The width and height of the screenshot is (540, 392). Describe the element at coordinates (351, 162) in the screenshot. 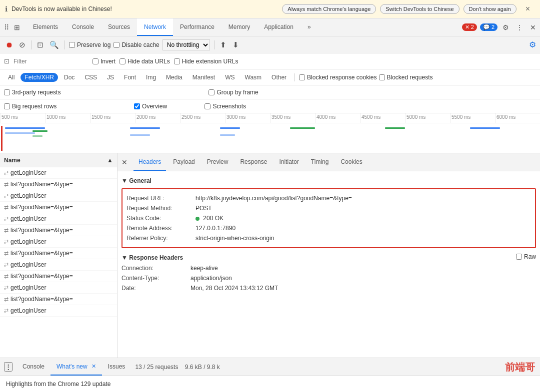

I see `tab-cookies: Cookies` at that location.